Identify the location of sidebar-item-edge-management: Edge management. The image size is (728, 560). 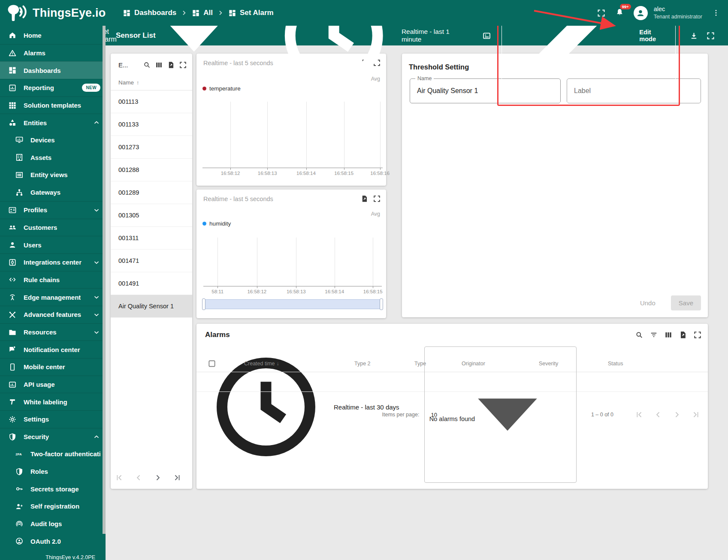
(53, 297).